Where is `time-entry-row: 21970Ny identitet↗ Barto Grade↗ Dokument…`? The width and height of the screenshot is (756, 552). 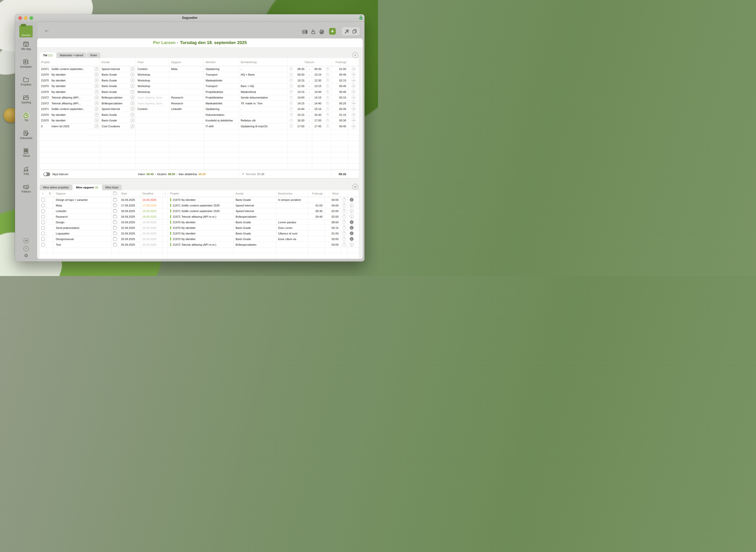 time-entry-row: 21970Ny identitet↗ Barto Grade↗ Dokument… is located at coordinates (199, 115).